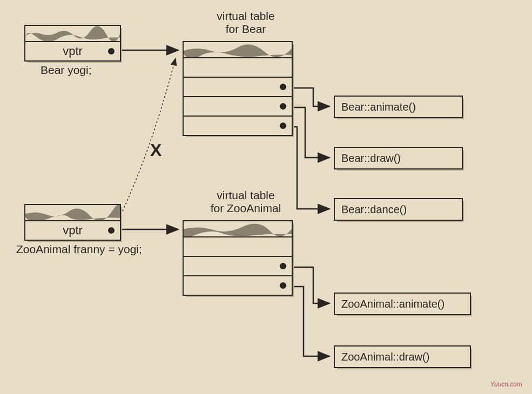 This screenshot has height=394, width=532. What do you see at coordinates (72, 43) in the screenshot?
I see `yogi-object-box: vptr` at bounding box center [72, 43].